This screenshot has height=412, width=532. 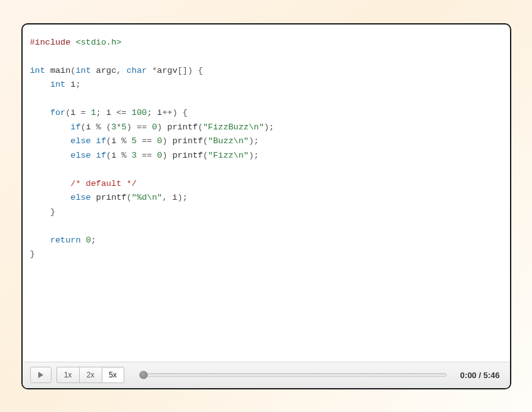 I want to click on code-token: "Buzz\n", so click(x=229, y=141).